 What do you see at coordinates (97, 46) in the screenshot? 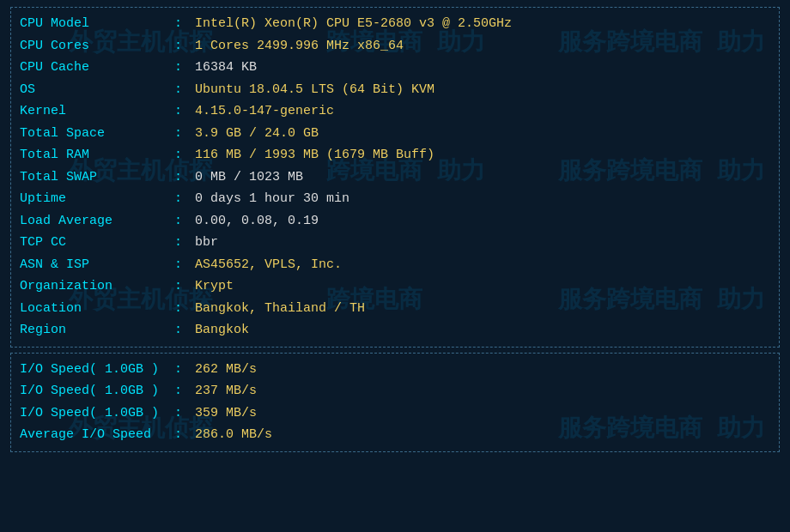
I see `row-label: CPU Cores` at bounding box center [97, 46].